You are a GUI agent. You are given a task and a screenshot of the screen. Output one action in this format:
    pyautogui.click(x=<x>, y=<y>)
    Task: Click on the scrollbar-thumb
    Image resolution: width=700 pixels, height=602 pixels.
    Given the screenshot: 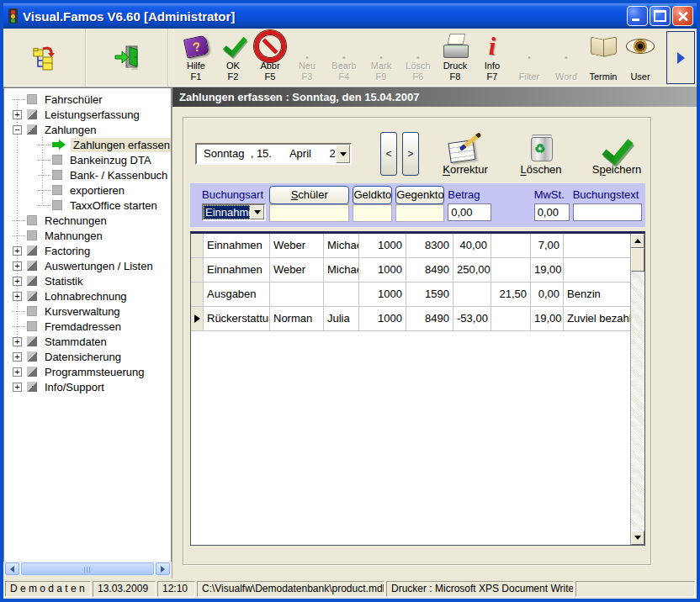 What is the action you would take?
    pyautogui.click(x=88, y=568)
    